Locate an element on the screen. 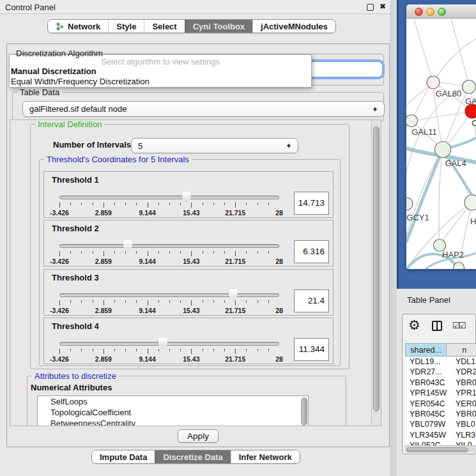 This screenshot has width=476, height=476. network-node-label: GCY1 is located at coordinates (418, 217).